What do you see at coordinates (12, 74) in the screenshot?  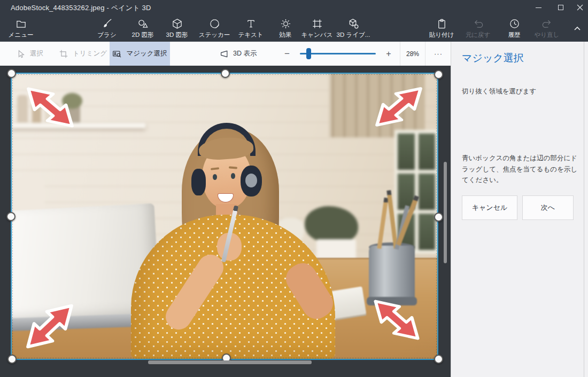 I see `selection-handle-top-left` at bounding box center [12, 74].